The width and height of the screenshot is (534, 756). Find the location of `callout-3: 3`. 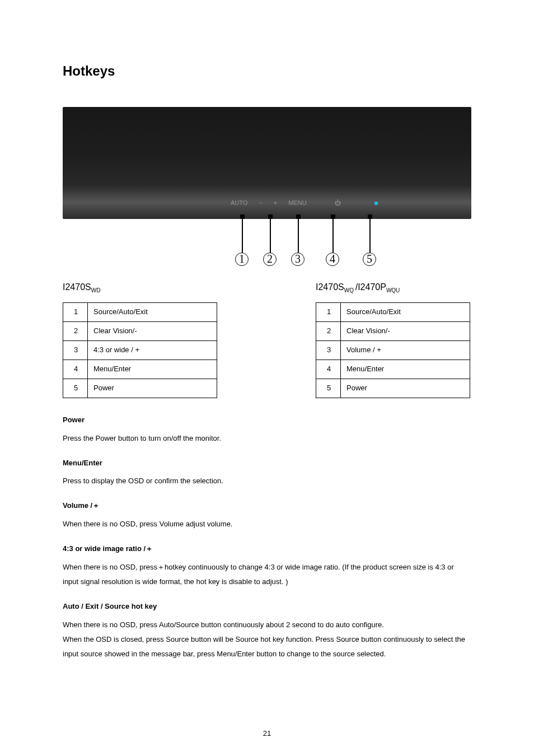

callout-3: 3 is located at coordinates (298, 259).